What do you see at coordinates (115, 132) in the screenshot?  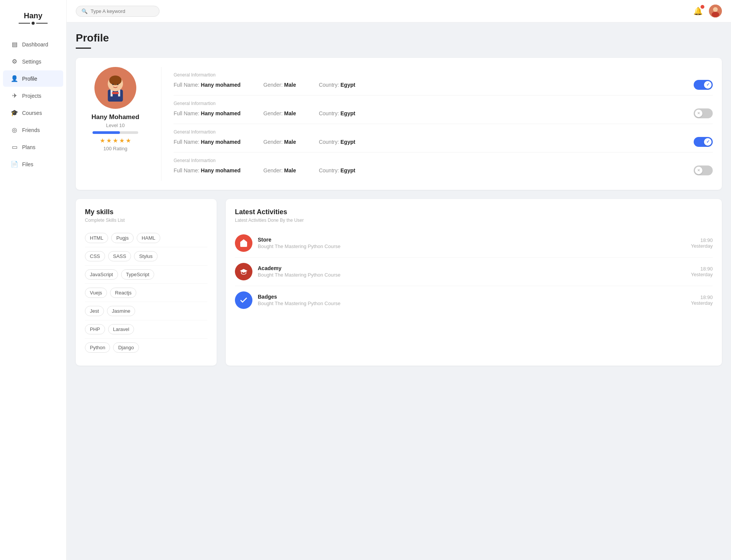 I see `progress-bar` at bounding box center [115, 132].